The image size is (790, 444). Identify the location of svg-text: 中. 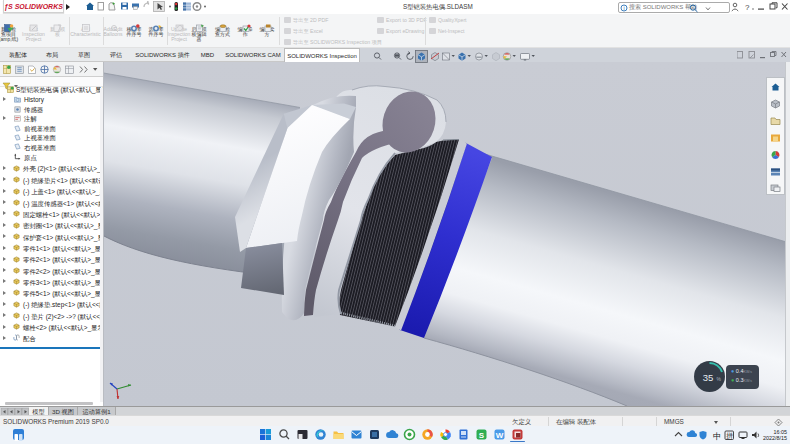
(718, 436).